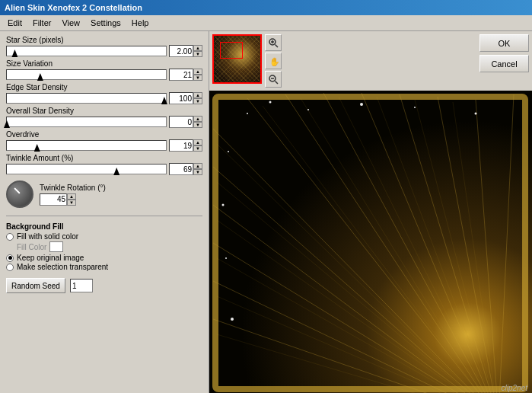 The height and width of the screenshot is (393, 532). What do you see at coordinates (273, 79) in the screenshot?
I see `zoom-out-button` at bounding box center [273, 79].